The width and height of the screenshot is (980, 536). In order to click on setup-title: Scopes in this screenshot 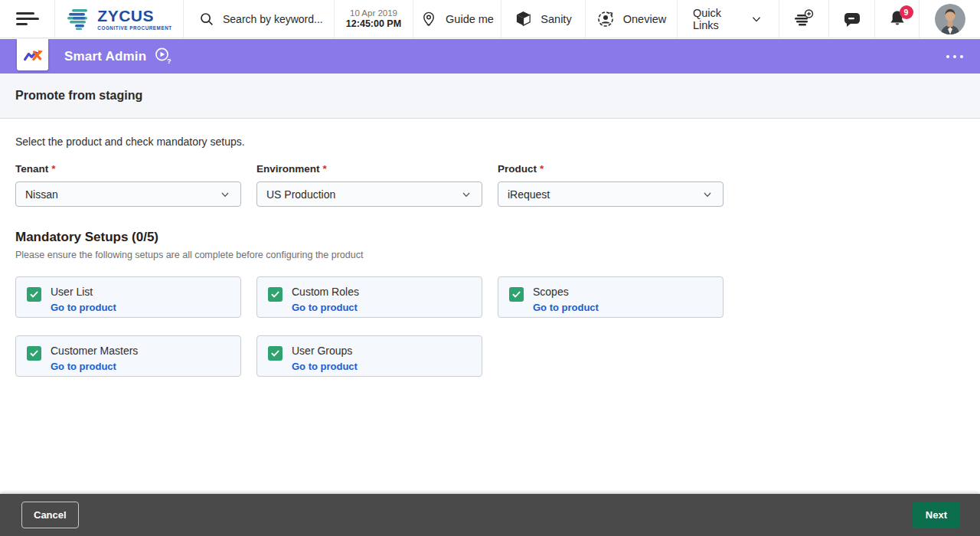, I will do `click(566, 293)`.